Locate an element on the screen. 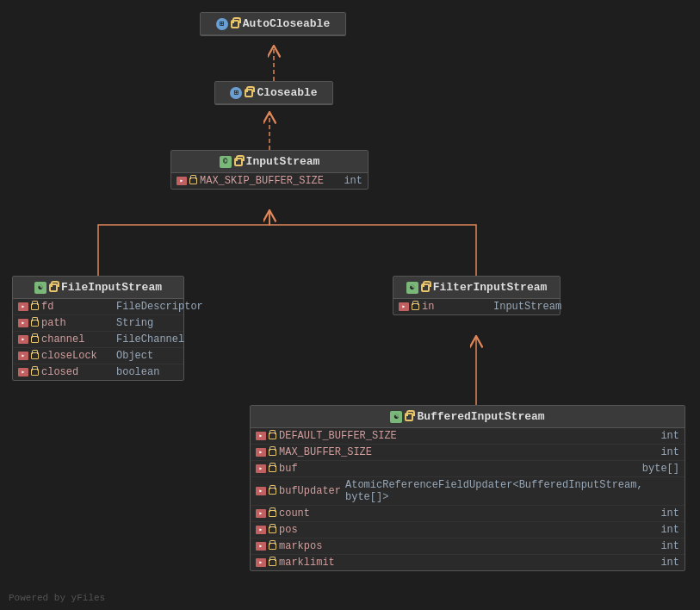 This screenshot has height=610, width=700. class-icon4: ☯ is located at coordinates (40, 288).